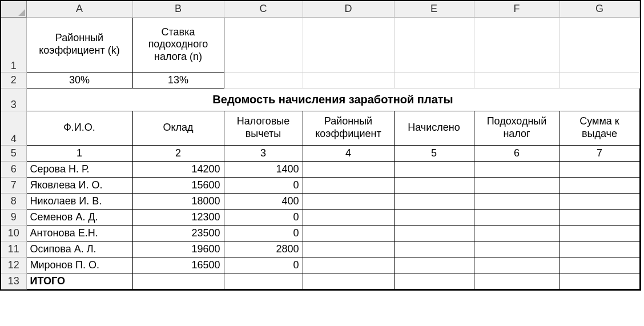 This screenshot has width=644, height=326. I want to click on cell-oklad: 12300, so click(178, 217).